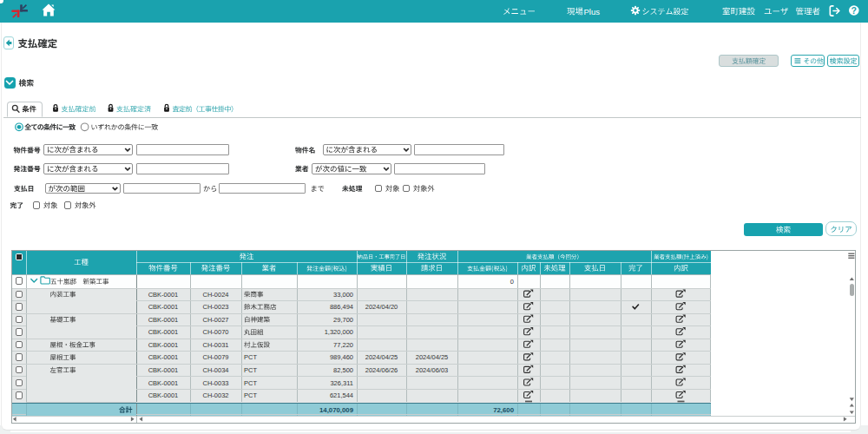 The height and width of the screenshot is (434, 868). I want to click on svg-text: CH-0032, so click(215, 396).